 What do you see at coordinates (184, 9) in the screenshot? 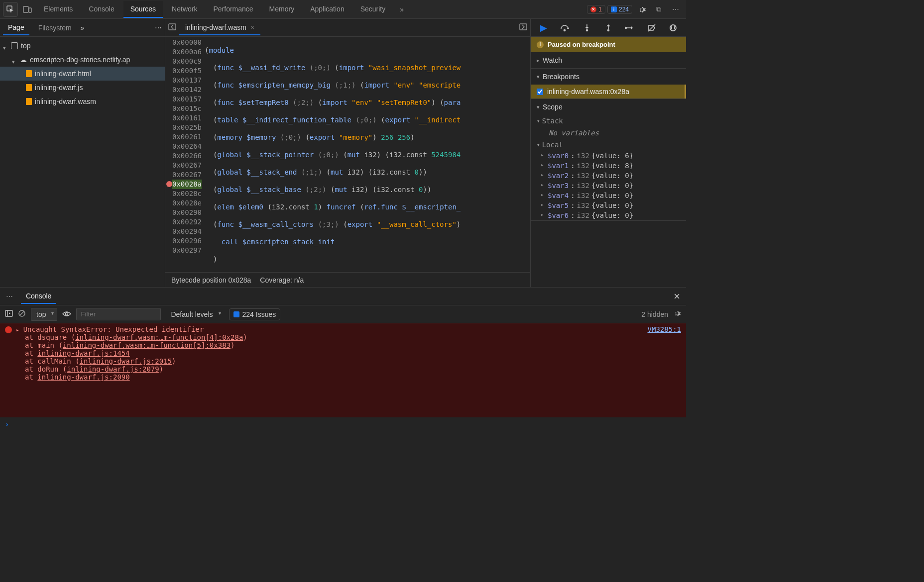
I see `tab-network: Network` at bounding box center [184, 9].